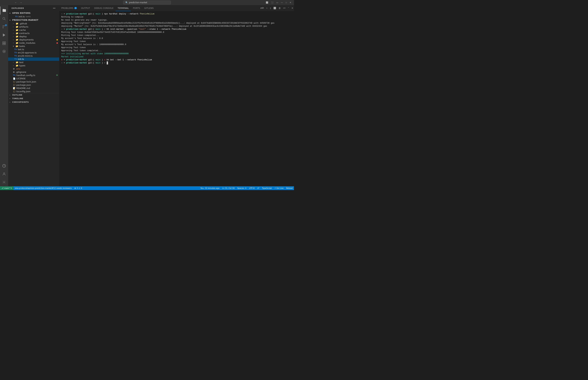 The height and width of the screenshot is (380, 588). What do you see at coordinates (149, 8) in the screenshot?
I see `tab-gitlens: GITLENS` at bounding box center [149, 8].